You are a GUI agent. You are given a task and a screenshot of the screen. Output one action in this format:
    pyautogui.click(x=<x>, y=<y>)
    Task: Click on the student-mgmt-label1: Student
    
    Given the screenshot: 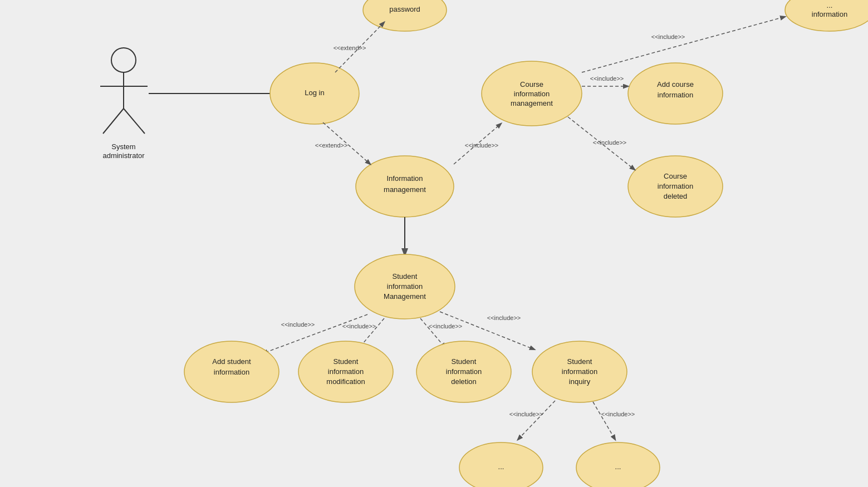 What is the action you would take?
    pyautogui.click(x=405, y=276)
    